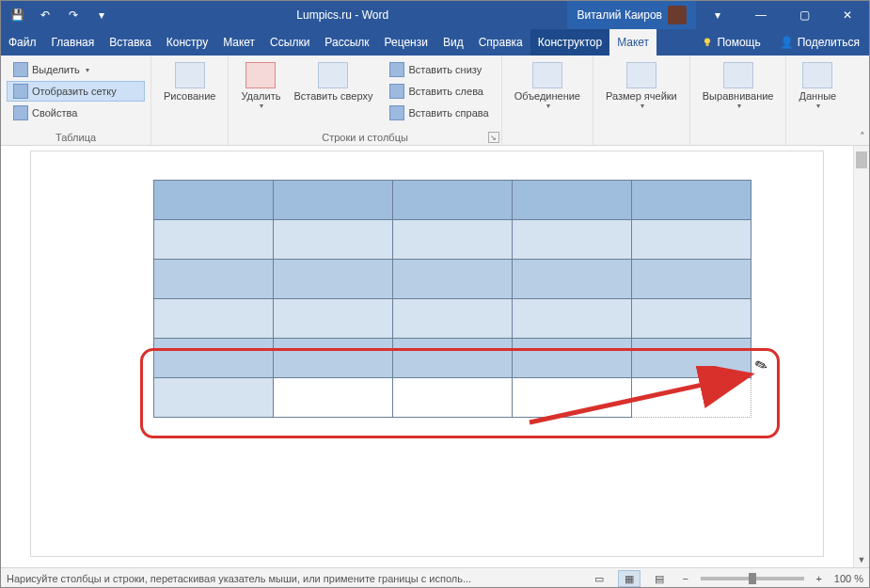  What do you see at coordinates (21, 113) in the screenshot?
I see `properties-icon` at bounding box center [21, 113].